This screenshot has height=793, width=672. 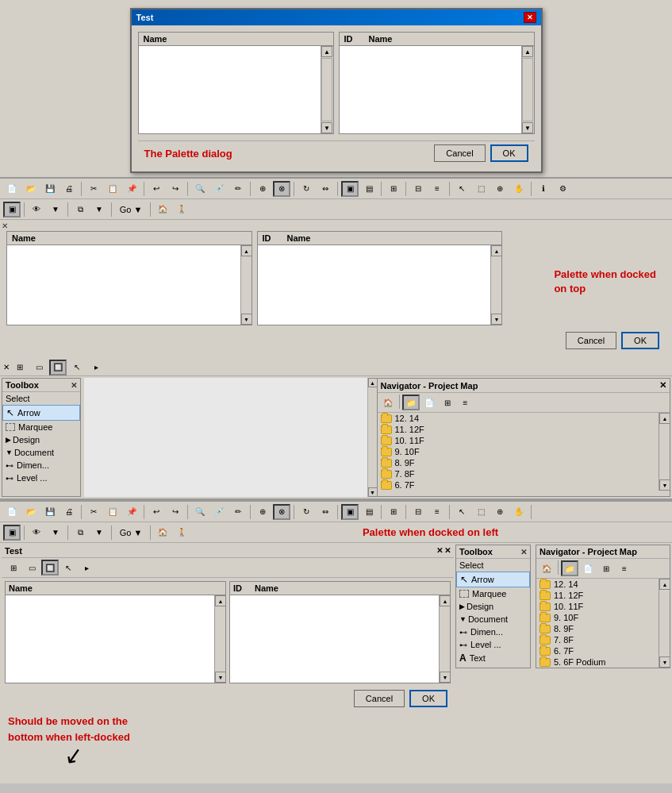 What do you see at coordinates (113, 512) in the screenshot?
I see `copy-btn-2: 📋` at bounding box center [113, 512].